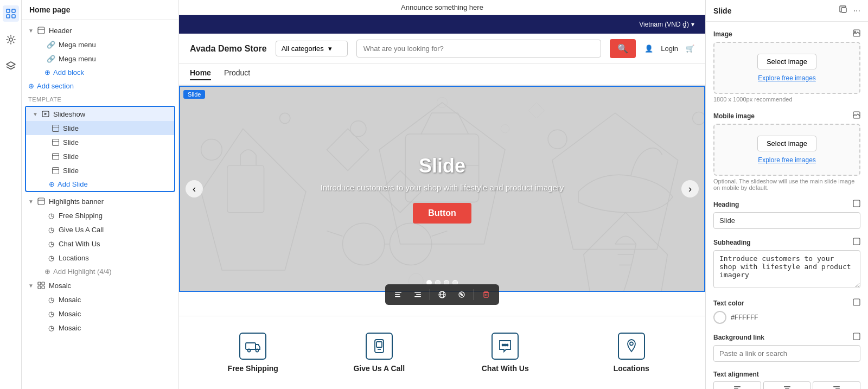 This screenshot has height=389, width=868. I want to click on rp-bg-link-icon, so click(857, 337).